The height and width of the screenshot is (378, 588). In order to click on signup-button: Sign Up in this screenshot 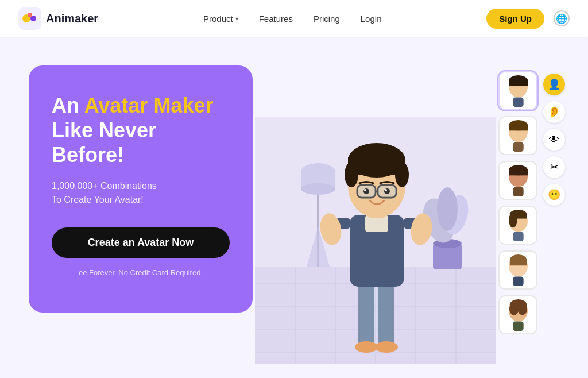, I will do `click(516, 18)`.